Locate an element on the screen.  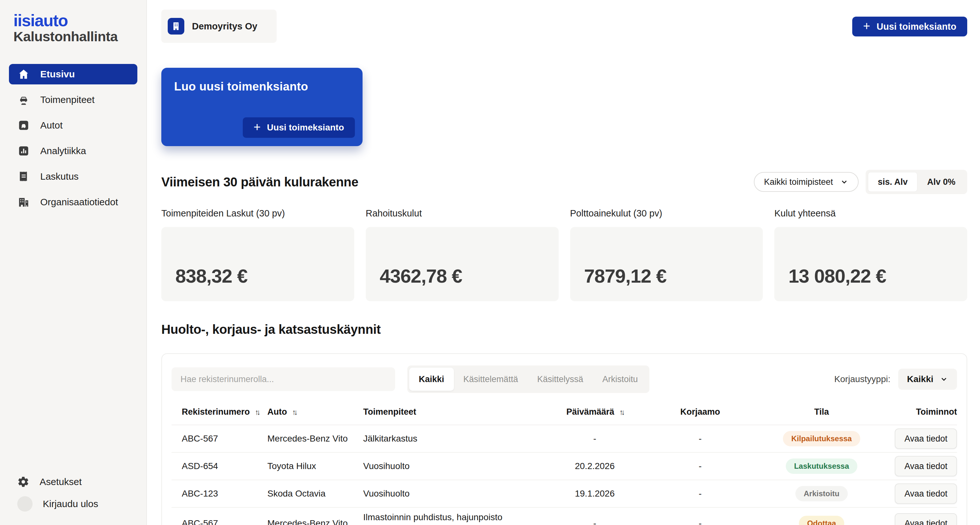
sidebar-item-laskutus: Laskutus is located at coordinates (73, 177).